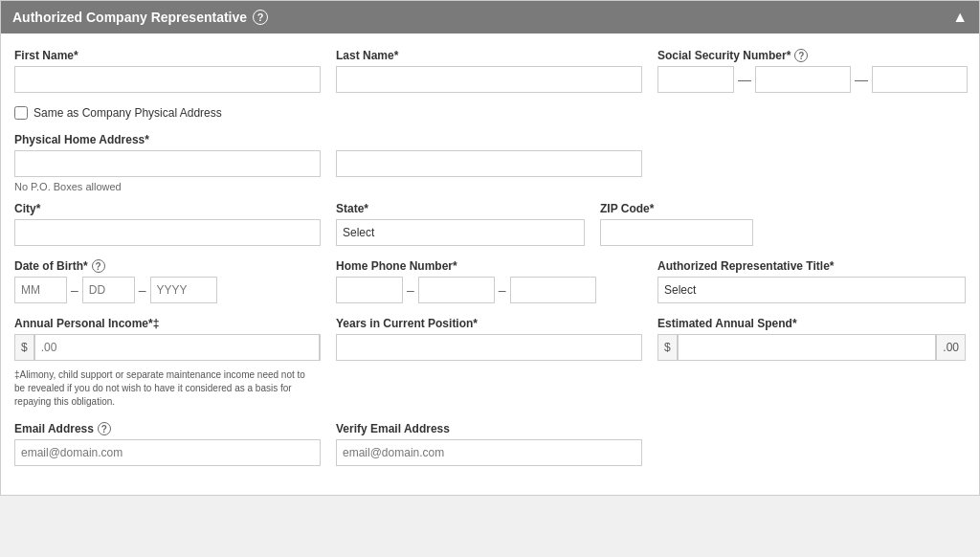  What do you see at coordinates (489, 140) in the screenshot?
I see `address2-label` at bounding box center [489, 140].